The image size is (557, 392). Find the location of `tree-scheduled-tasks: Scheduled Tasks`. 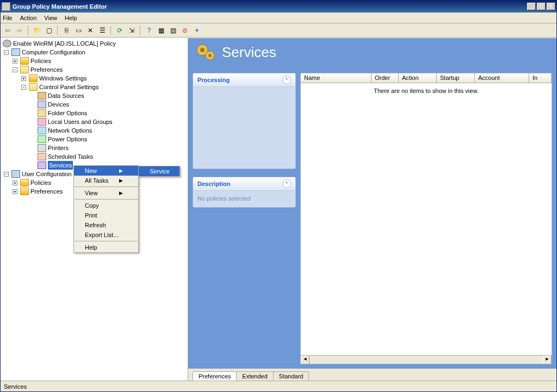

tree-scheduled-tasks: Scheduled Tasks is located at coordinates (112, 157).